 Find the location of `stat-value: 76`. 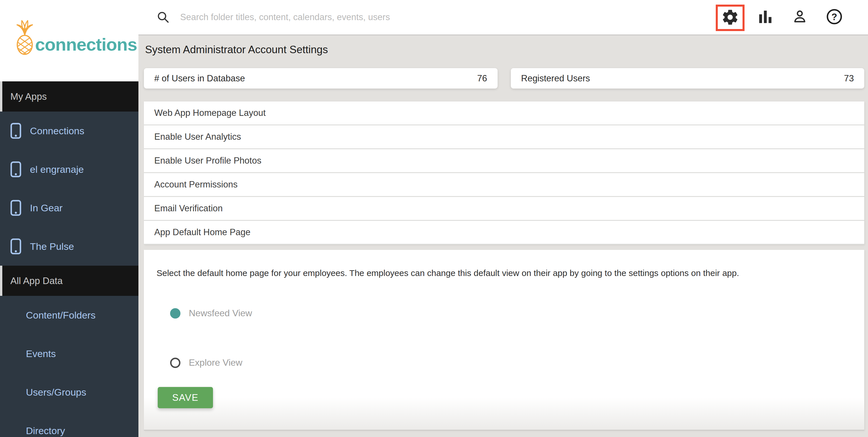

stat-value: 76 is located at coordinates (482, 78).